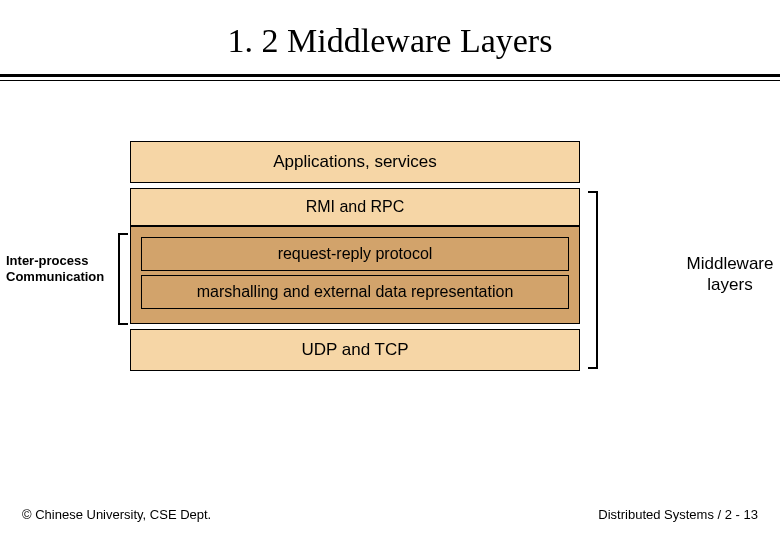 This screenshot has height=540, width=780. Describe the element at coordinates (116, 514) in the screenshot. I see `footer-left-text: © Chinese University, CSE Dept.` at that location.